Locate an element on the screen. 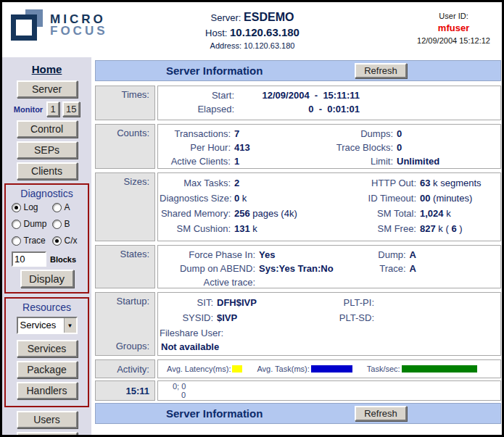 Image resolution: width=504 pixels, height=437 pixels. panel-title: Server Information is located at coordinates (215, 71).